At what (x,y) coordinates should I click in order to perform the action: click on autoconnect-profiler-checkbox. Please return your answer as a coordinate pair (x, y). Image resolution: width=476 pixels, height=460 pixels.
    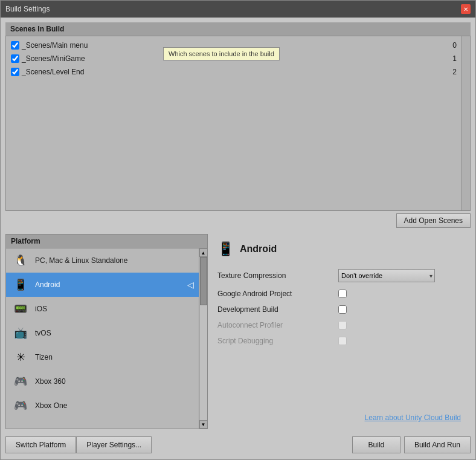
    Looking at the image, I should click on (343, 325).